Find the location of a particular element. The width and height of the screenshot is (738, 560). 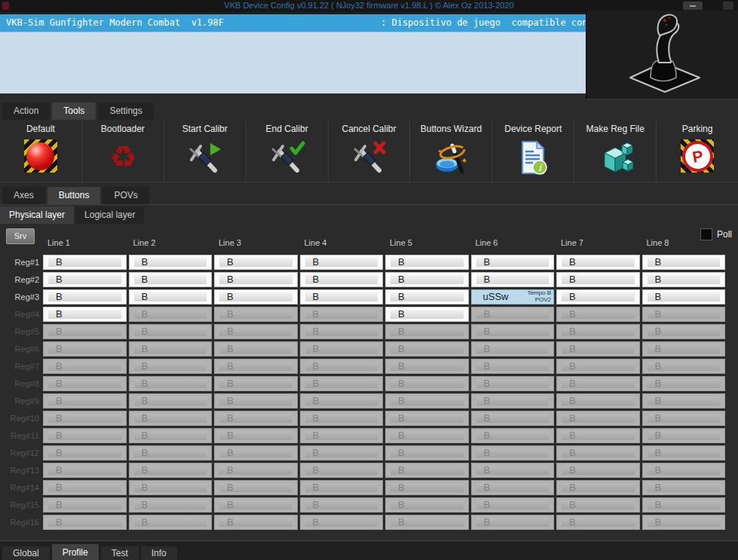

cell-reg11-line3: B is located at coordinates (256, 436).